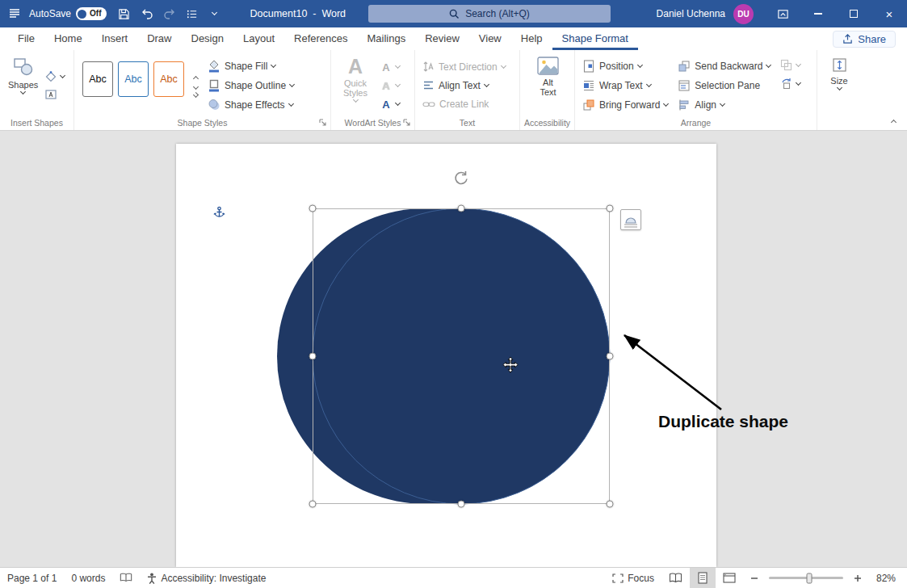  What do you see at coordinates (724, 422) in the screenshot?
I see `annotation-label: Duplicate shape` at bounding box center [724, 422].